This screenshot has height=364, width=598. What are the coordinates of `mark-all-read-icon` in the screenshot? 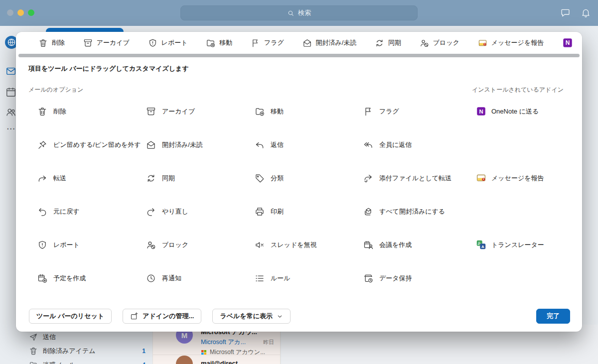 It's located at (368, 212).